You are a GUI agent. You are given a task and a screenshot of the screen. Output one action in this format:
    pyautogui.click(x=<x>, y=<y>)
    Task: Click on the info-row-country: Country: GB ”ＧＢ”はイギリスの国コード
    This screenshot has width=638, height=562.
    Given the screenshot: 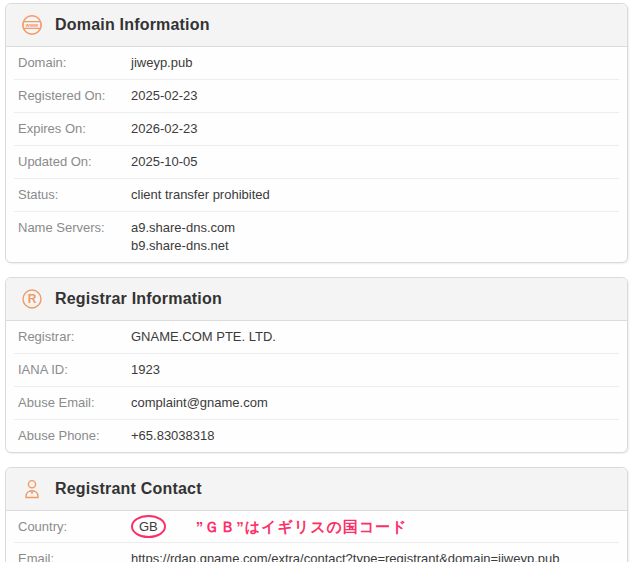 What is the action you would take?
    pyautogui.click(x=316, y=526)
    